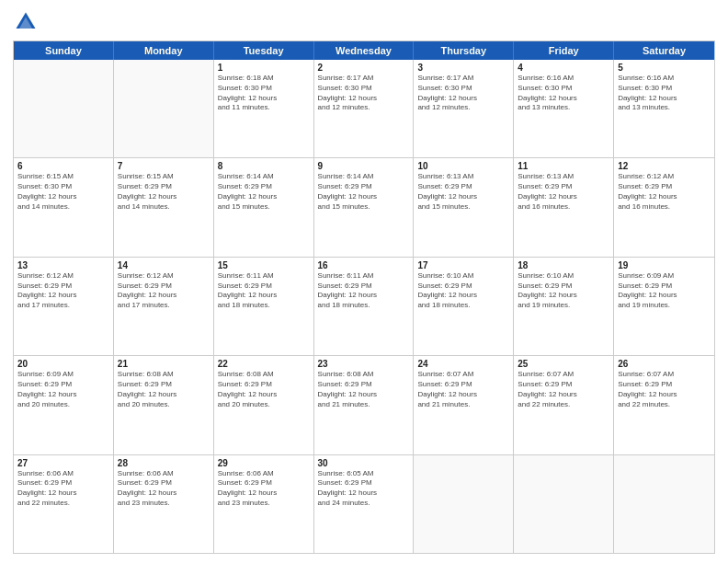 The width and height of the screenshot is (728, 563). Describe the element at coordinates (164, 207) in the screenshot. I see `day-cell-7: 7Sunrise: 6:15 AM Sunset: 6:29 PM Daylig…` at that location.